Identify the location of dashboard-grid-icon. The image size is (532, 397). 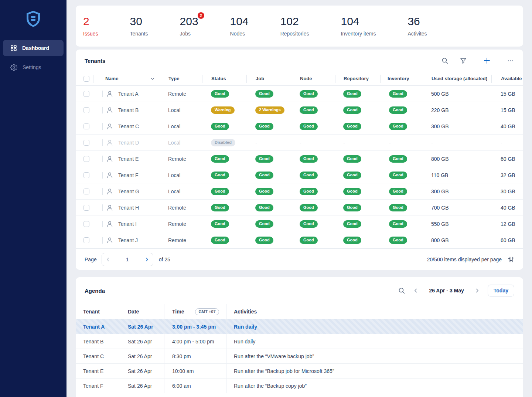
(14, 48).